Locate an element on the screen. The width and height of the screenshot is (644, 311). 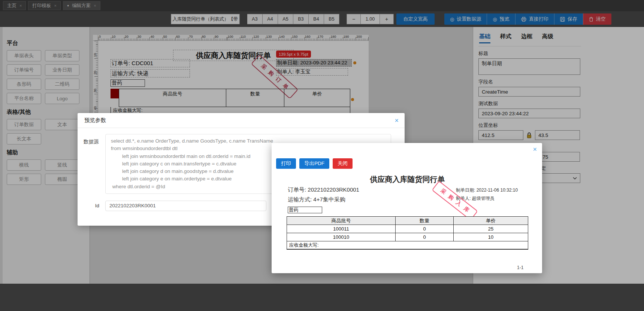
doc-table-row: 100011 0 25 is located at coordinates (408, 229).